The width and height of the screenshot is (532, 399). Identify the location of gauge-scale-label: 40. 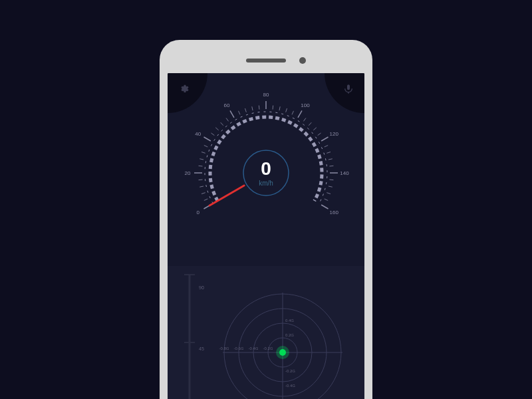
(198, 134).